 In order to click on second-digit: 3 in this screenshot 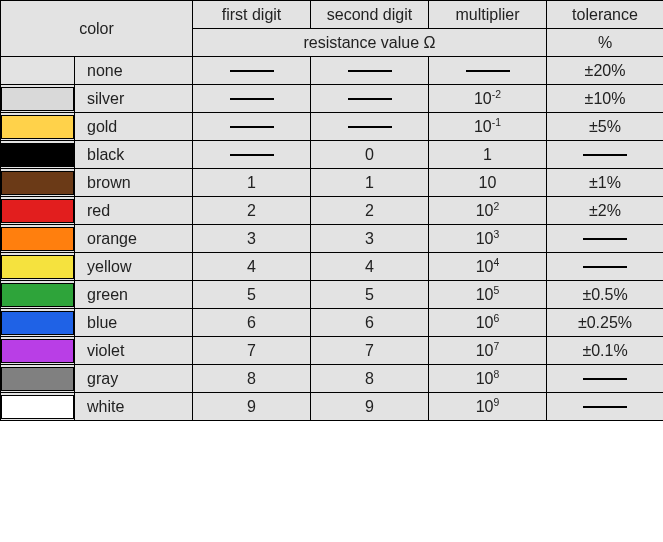, I will do `click(370, 239)`.